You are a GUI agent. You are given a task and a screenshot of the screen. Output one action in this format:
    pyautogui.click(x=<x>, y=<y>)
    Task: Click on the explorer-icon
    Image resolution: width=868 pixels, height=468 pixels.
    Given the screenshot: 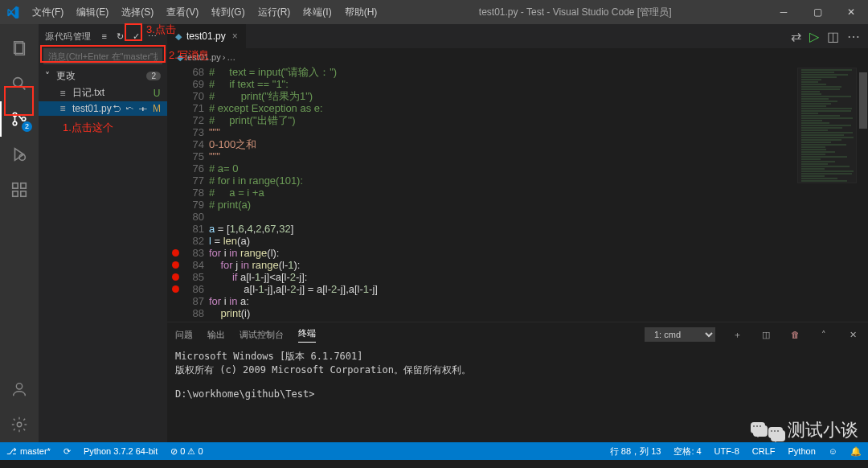 What is the action you would take?
    pyautogui.click(x=19, y=48)
    